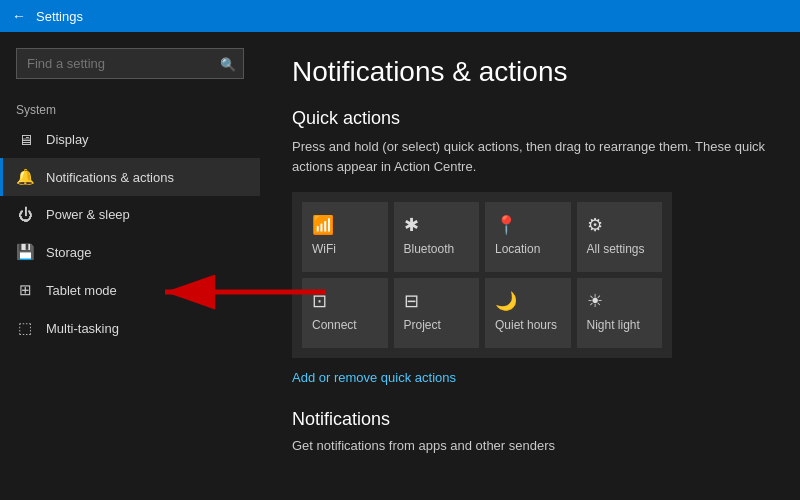 The image size is (800, 500). What do you see at coordinates (412, 301) in the screenshot?
I see `project-icon: ⊟` at bounding box center [412, 301].